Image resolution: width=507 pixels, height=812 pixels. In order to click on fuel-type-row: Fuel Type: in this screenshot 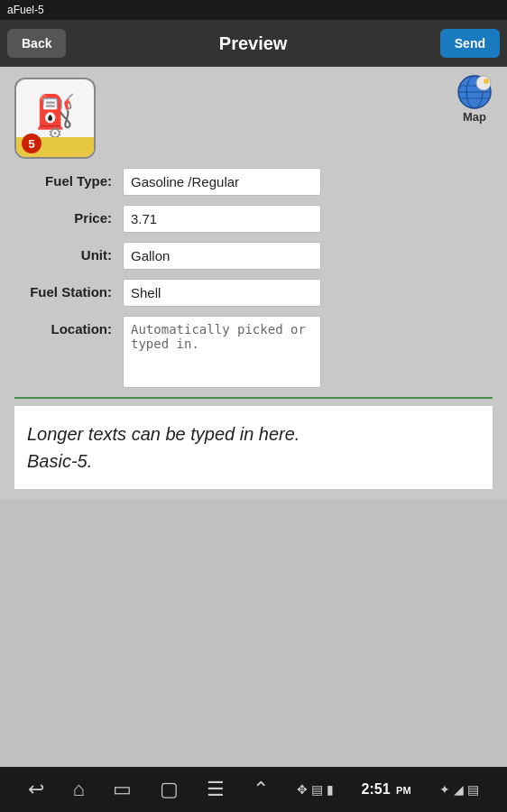, I will do `click(254, 182)`.